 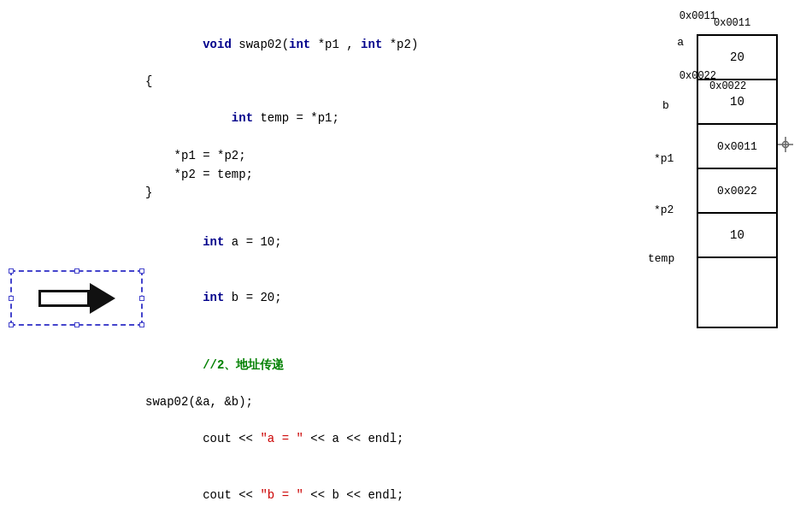 What do you see at coordinates (786, 146) in the screenshot?
I see `crosshair-icon` at bounding box center [786, 146].